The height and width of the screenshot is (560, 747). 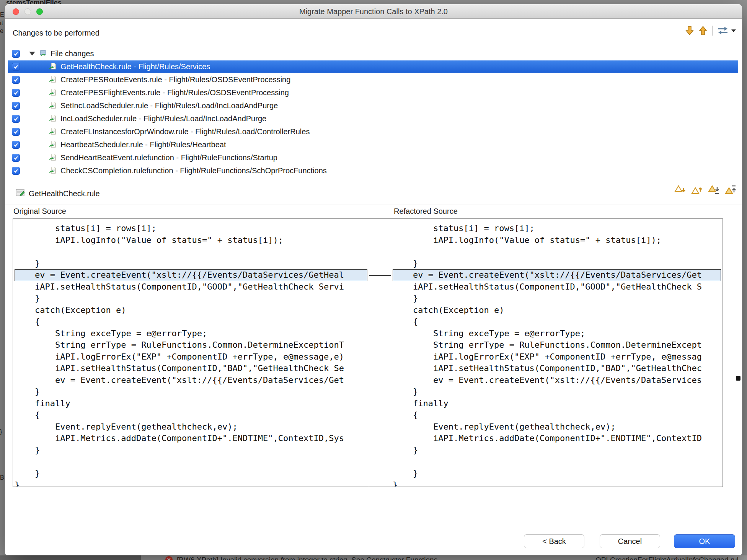 What do you see at coordinates (32, 54) in the screenshot?
I see `disclosure-triangle-icon` at bounding box center [32, 54].